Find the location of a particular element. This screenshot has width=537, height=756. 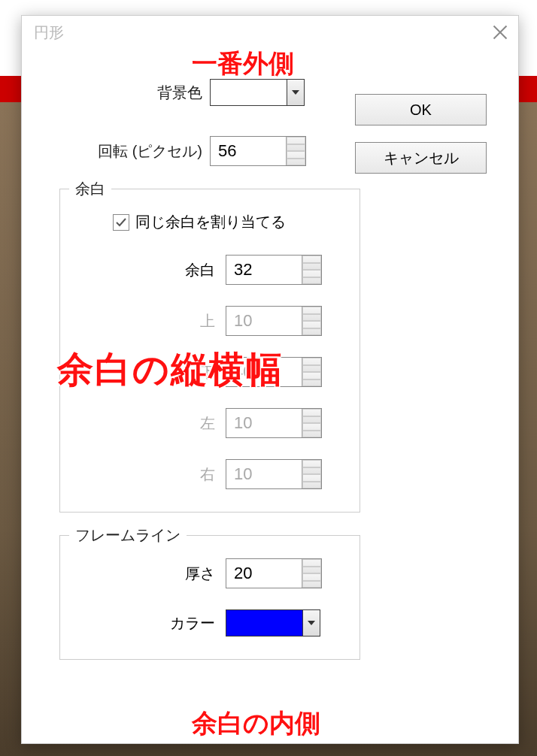

rotation-spinner is located at coordinates (258, 151).